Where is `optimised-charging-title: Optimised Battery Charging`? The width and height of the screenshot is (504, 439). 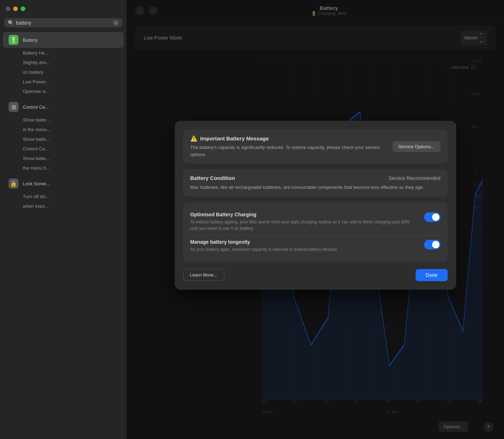 optimised-charging-title: Optimised Battery Charging is located at coordinates (304, 215).